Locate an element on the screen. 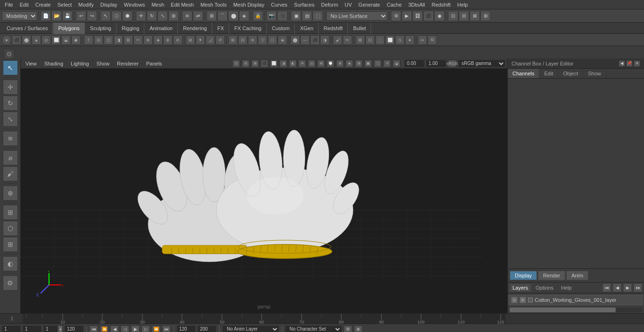  select-tool-btn: ↖ is located at coordinates (106, 16).